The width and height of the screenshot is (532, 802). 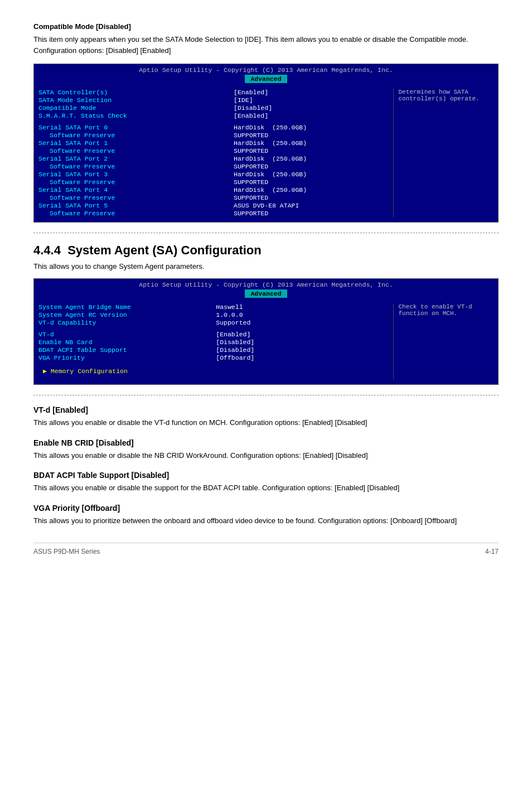 I want to click on bios1-right-panel: Determines how SATA controller(s) operat…, so click(x=443, y=153).